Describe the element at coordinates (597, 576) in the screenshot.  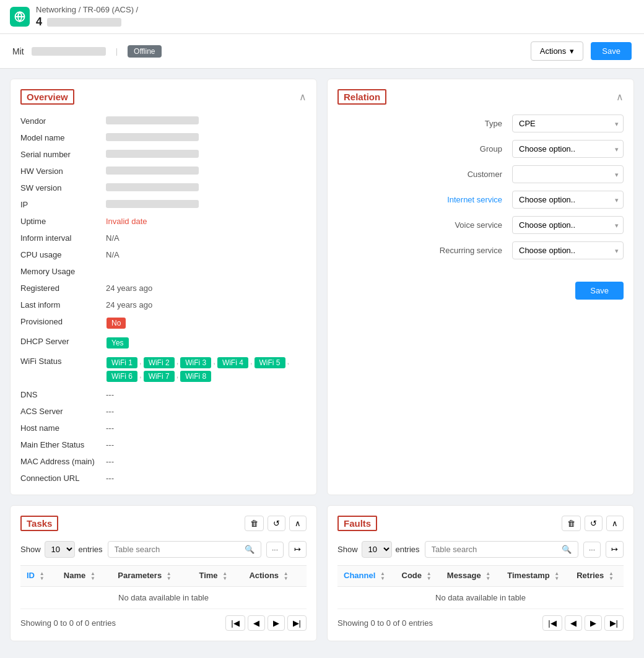
I see `faults-col-retries: Retries ▲▼` at that location.